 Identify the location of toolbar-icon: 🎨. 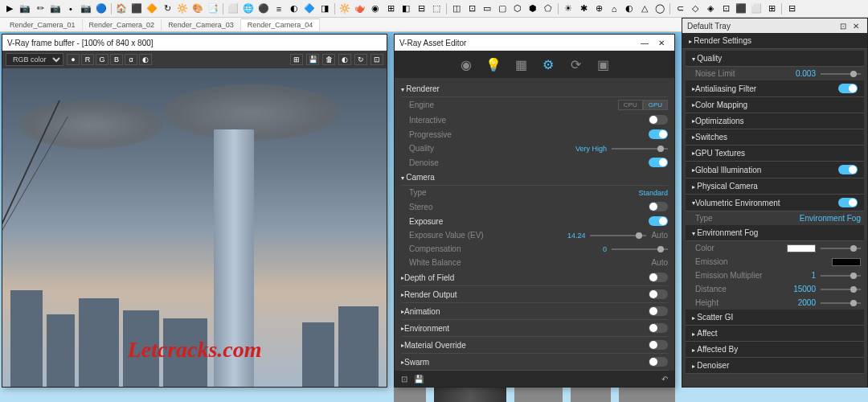
(198, 9).